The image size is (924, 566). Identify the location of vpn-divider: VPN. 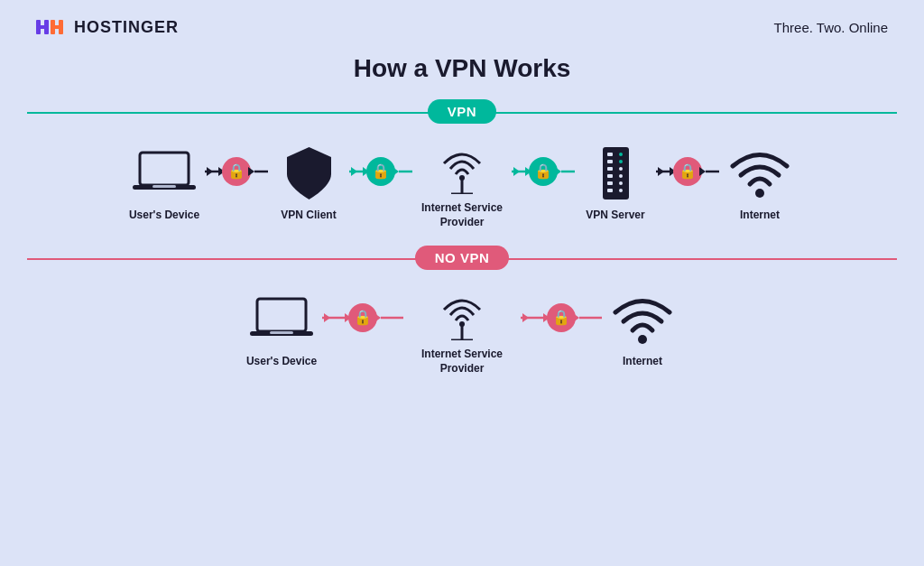
(462, 112).